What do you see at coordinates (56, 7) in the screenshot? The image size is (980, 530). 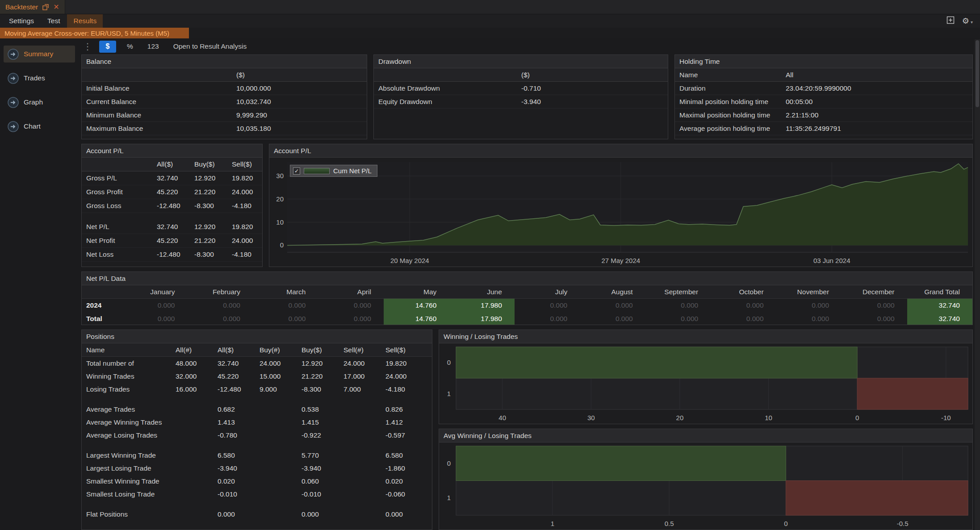 I see `close-icon: ✕` at bounding box center [56, 7].